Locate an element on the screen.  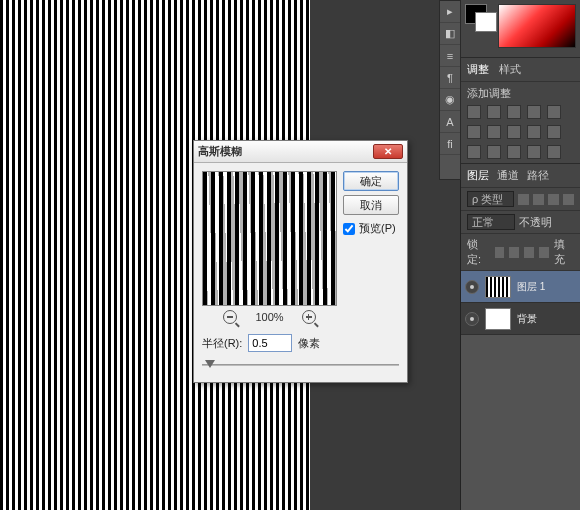
slider-thumb is located at coordinates (210, 364).